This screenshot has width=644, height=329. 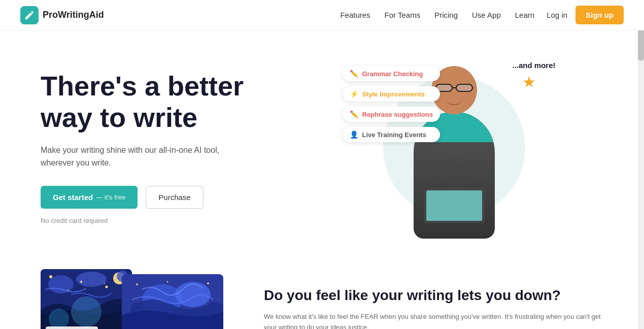 What do you see at coordinates (354, 94) in the screenshot?
I see `style-icon: ⚡` at bounding box center [354, 94].